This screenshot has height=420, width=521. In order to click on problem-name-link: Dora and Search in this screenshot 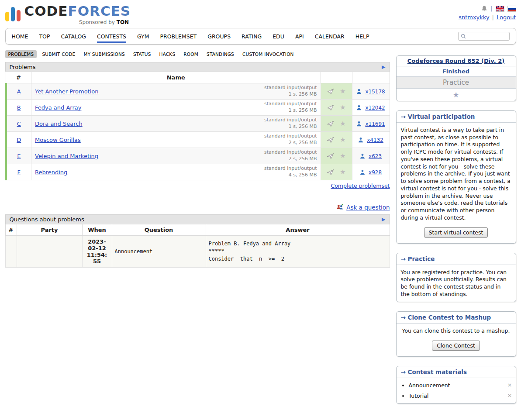, I will do `click(59, 124)`.